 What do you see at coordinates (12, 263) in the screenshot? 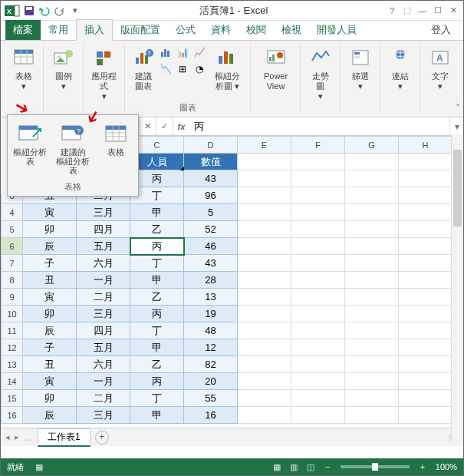
I see `row-header: 7` at bounding box center [12, 263].